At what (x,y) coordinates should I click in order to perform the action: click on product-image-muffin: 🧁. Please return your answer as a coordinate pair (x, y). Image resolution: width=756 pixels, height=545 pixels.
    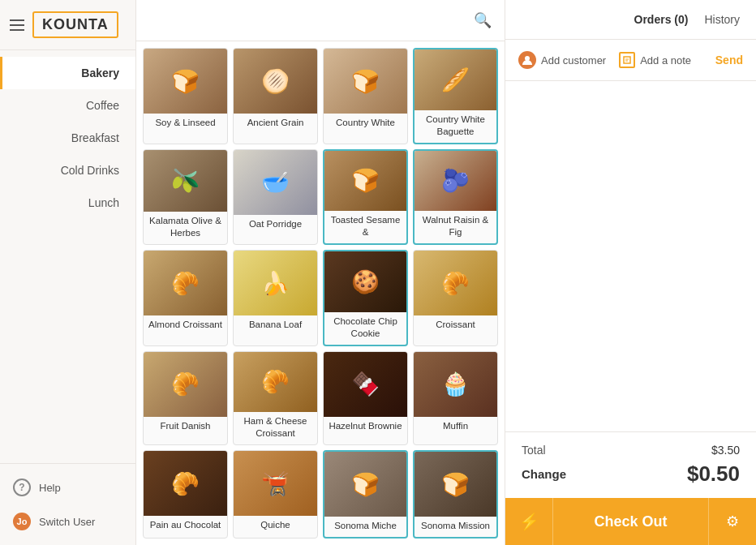
    Looking at the image, I should click on (456, 384).